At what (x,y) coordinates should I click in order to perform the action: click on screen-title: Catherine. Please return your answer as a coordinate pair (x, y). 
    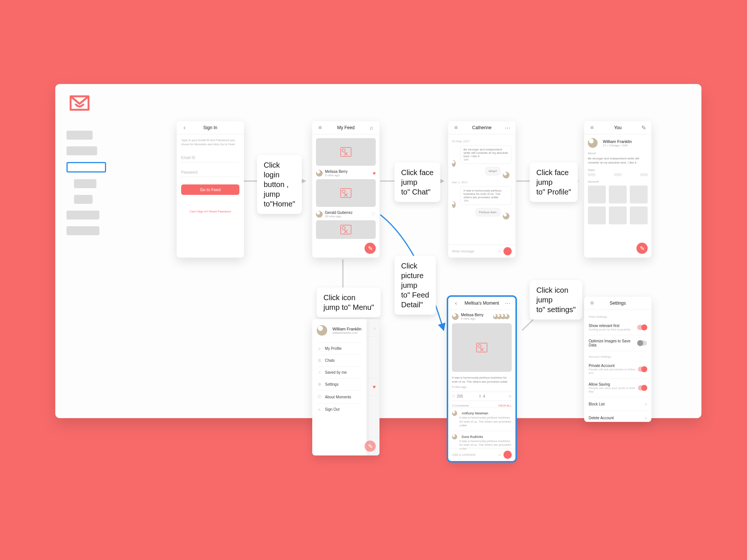
    Looking at the image, I should click on (482, 128).